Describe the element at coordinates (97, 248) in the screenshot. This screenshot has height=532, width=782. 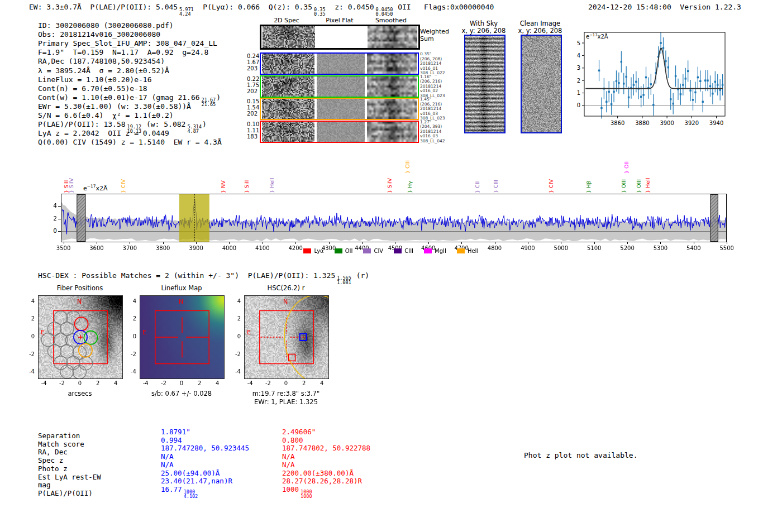
I see `spectrum-xtick-label: 3600` at that location.